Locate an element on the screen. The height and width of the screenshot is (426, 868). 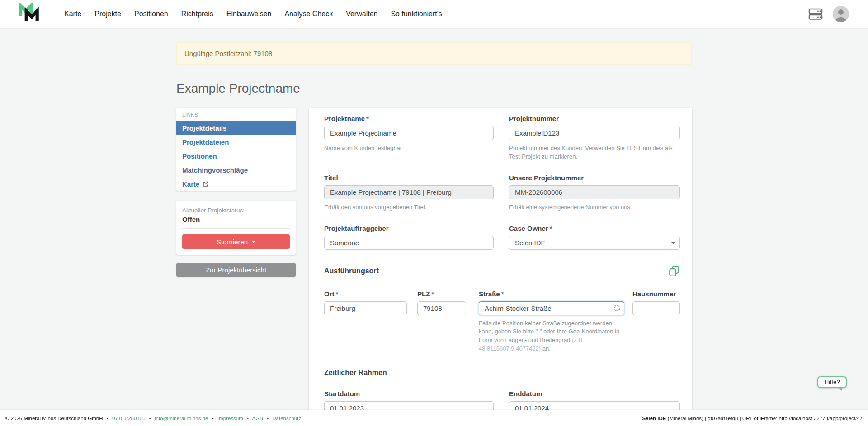
hausnummer-input is located at coordinates (656, 308).